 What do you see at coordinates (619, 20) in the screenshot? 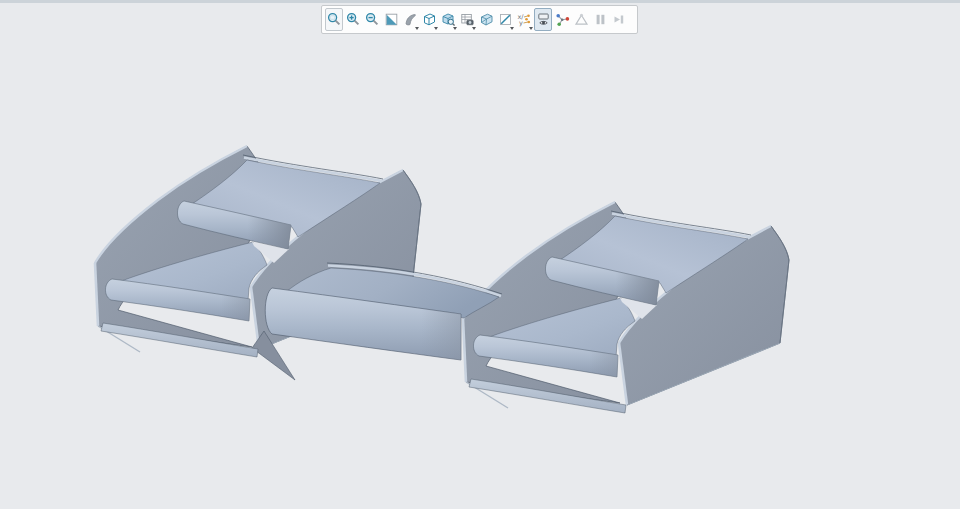
I see `toolbar-button-resume` at bounding box center [619, 20].